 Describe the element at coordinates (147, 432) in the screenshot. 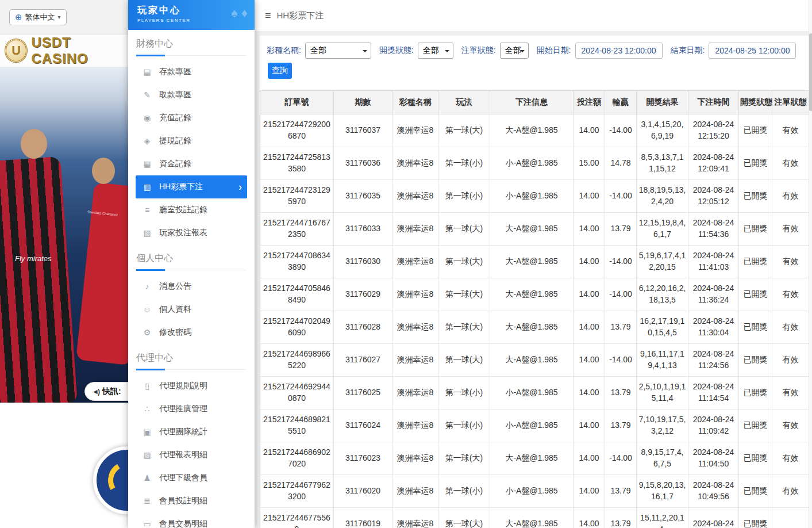

I see `agent-team-stats-icon: ▣` at that location.